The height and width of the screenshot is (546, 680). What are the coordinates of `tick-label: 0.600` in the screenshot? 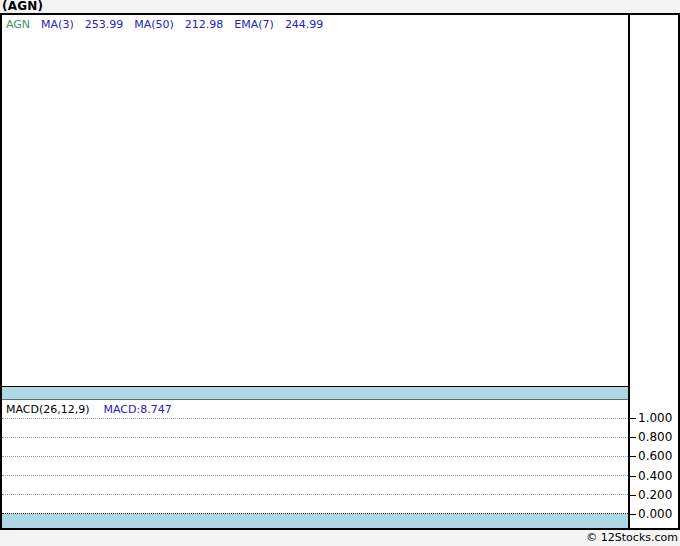 It's located at (655, 456).